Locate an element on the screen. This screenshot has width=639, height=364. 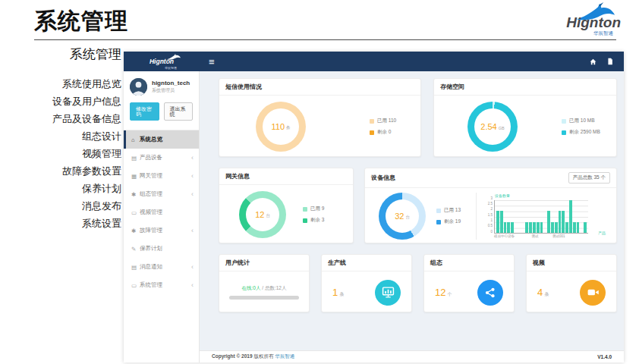
legend-label: 剩余 2590 MB is located at coordinates (584, 132).